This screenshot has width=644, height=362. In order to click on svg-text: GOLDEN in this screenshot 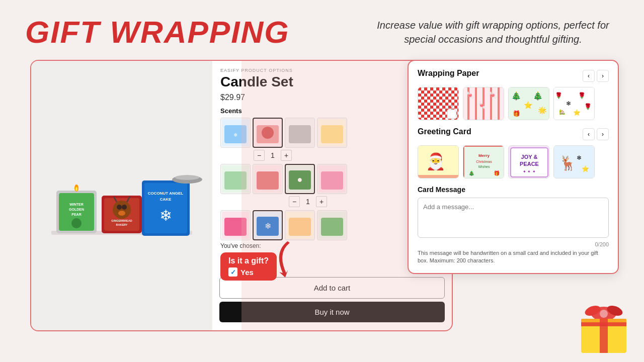, I will do `click(76, 209)`.